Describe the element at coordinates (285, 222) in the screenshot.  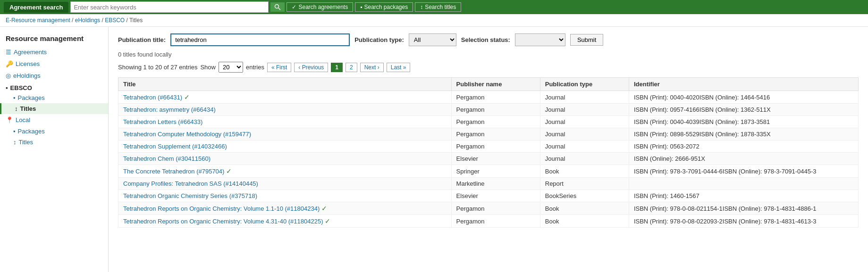
I see `cell-title: Tetrahedron Reports on Organic Chemistry…` at that location.